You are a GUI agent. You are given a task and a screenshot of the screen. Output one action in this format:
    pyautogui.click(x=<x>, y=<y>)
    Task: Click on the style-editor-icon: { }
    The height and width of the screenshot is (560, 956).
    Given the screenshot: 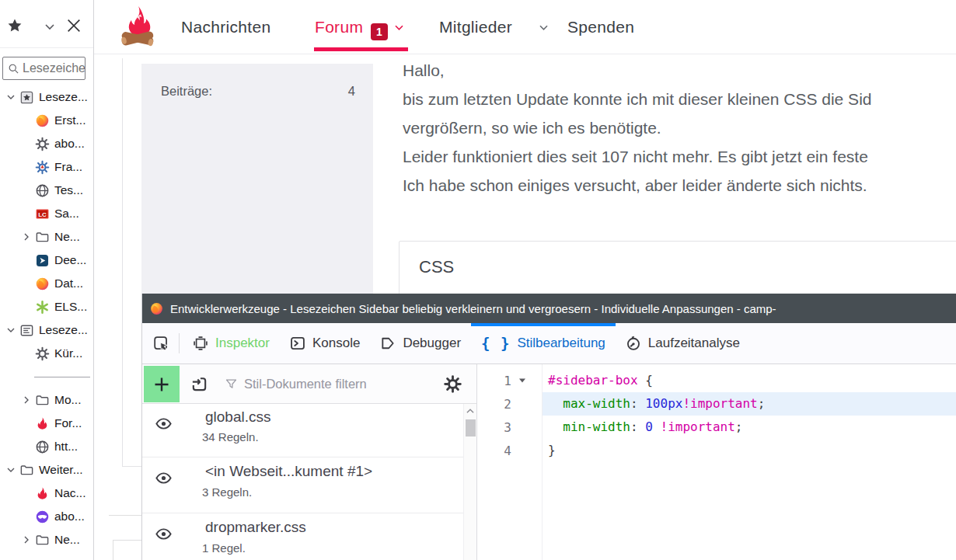 What is the action you would take?
    pyautogui.click(x=496, y=343)
    